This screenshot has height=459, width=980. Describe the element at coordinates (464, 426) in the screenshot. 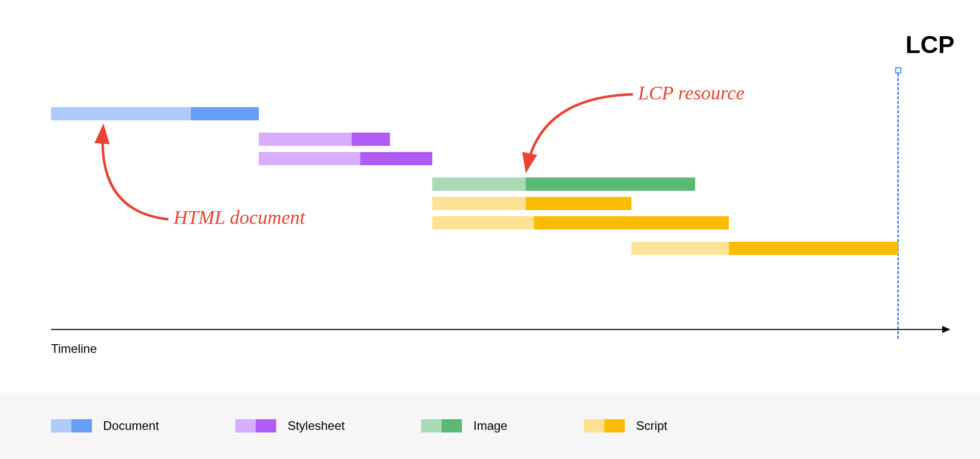

I see `legend-item-image: Image` at that location.